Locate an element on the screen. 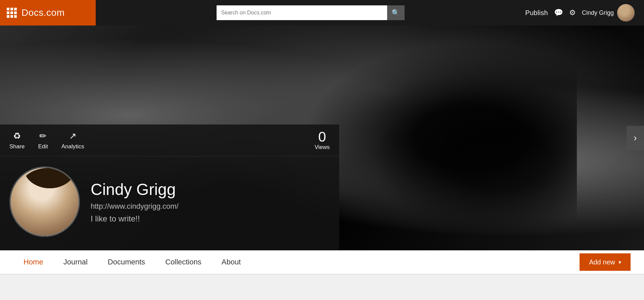  user-area: Cindy Grigg is located at coordinates (608, 13).